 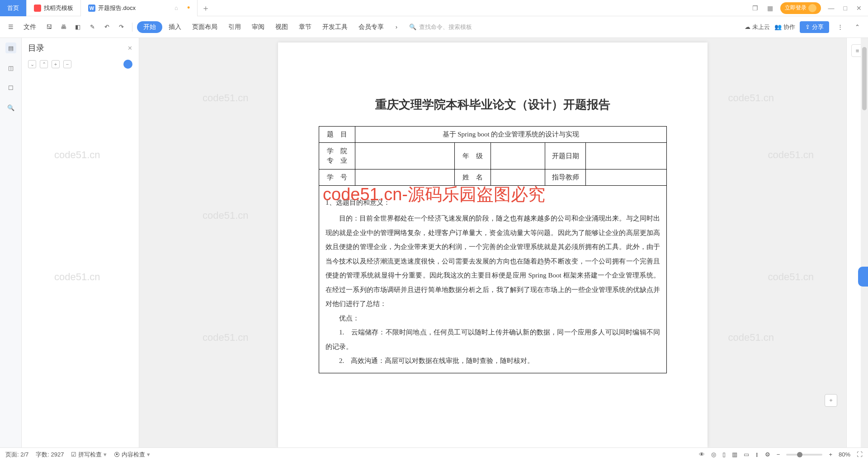 What do you see at coordinates (117, 455) in the screenshot?
I see `search-small-icon: ⦿` at bounding box center [117, 455].